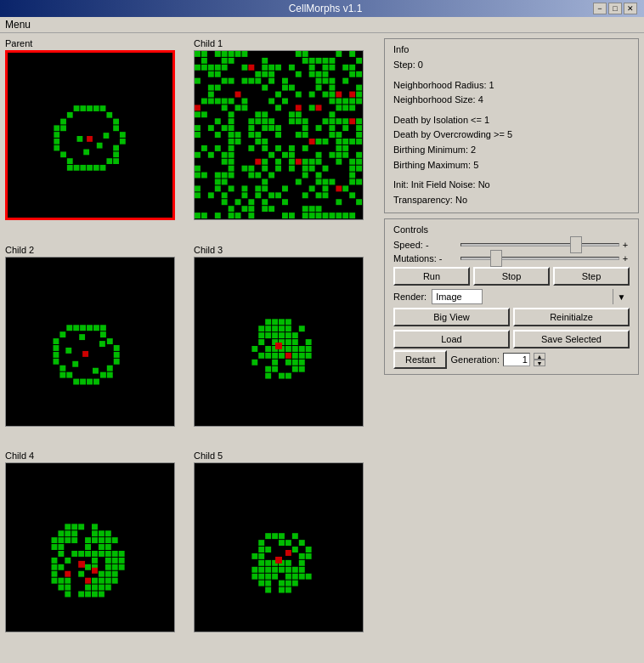  I want to click on close-button: ✕, so click(630, 8).